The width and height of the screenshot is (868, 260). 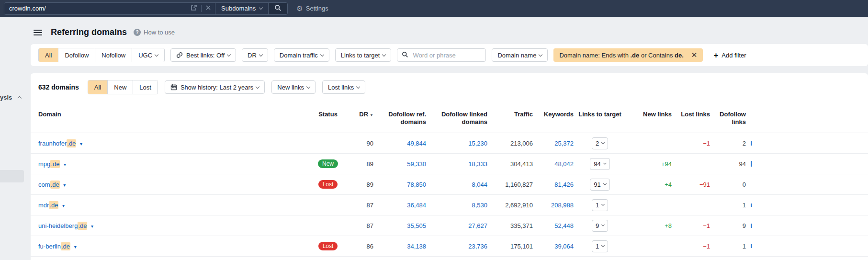 I want to click on dofollow-ref-domains-cell: 49,844, so click(x=400, y=144).